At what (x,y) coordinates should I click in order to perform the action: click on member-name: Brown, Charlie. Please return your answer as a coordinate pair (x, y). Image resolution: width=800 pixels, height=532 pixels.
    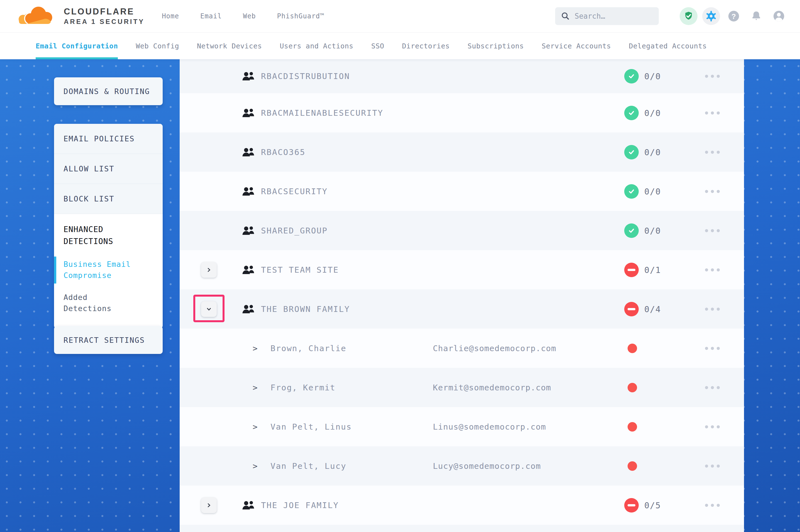
    Looking at the image, I should click on (308, 348).